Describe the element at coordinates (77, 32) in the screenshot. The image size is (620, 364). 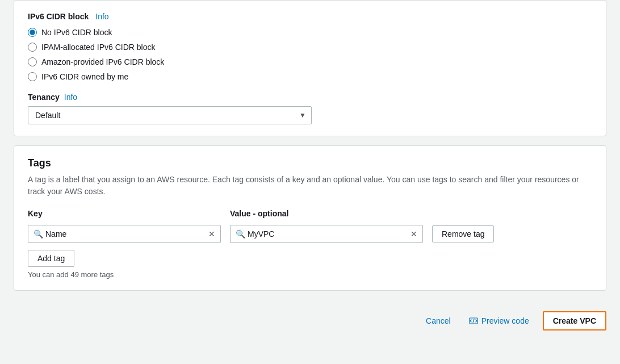
I see `radio-no-ipv6-label: No IPv6 CIDR block` at that location.